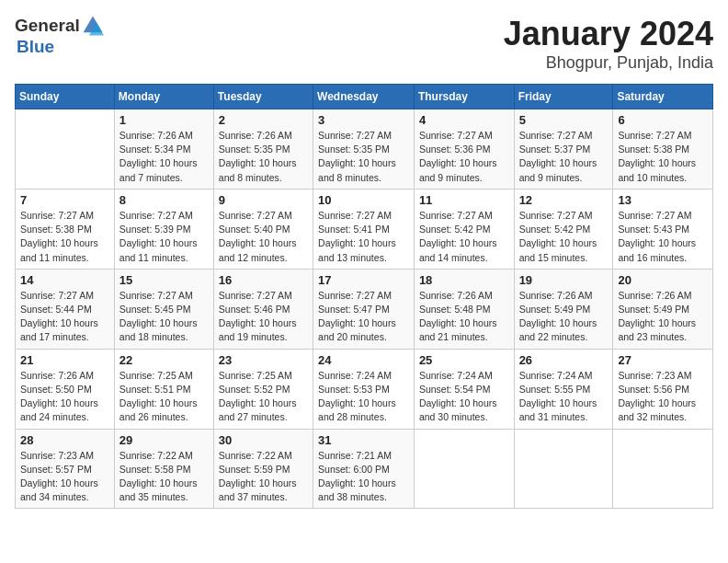 This screenshot has width=728, height=563. Describe the element at coordinates (65, 309) in the screenshot. I see `calendar-cell: 14Sunrise: 7:27 AMSunset: 5:44 PMDayligh…` at that location.